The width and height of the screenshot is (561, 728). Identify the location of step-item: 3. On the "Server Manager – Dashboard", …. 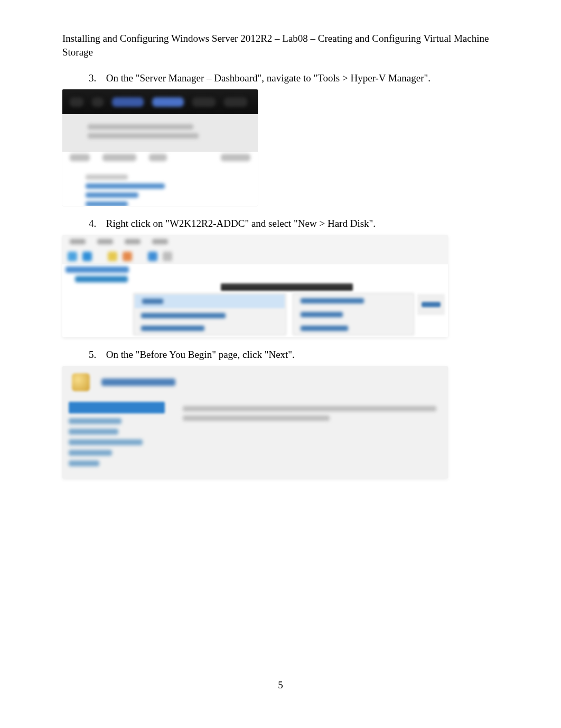
(294, 140).